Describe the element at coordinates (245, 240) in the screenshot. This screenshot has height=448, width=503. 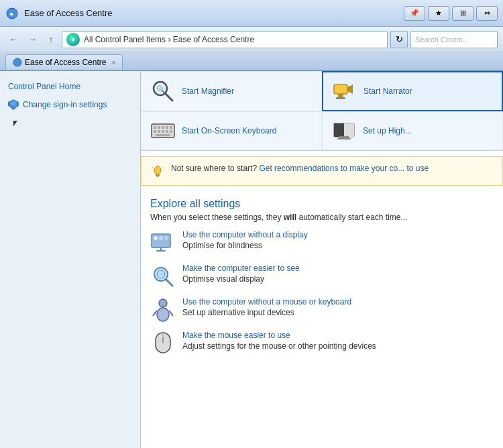
I see `setting-text-no-display: Use the computer without a display Optim…` at that location.